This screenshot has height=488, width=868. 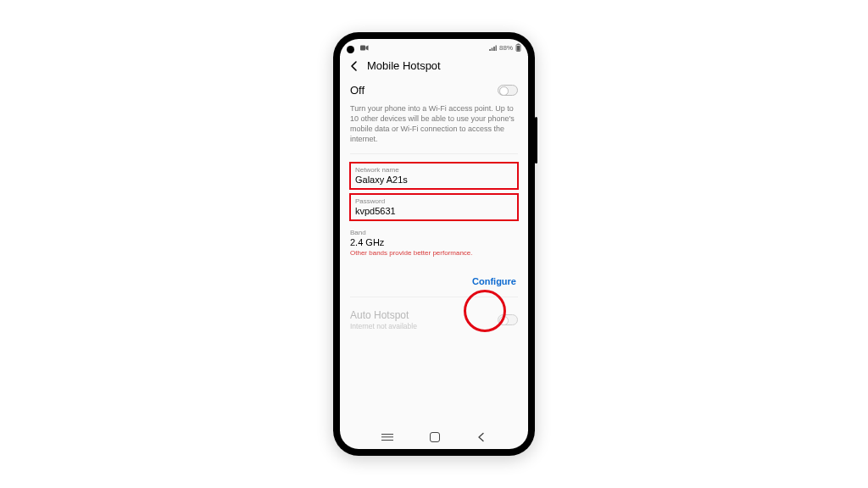 What do you see at coordinates (434, 243) in the screenshot?
I see `band-field: Band 2.4 GHz Other bands provide better …` at bounding box center [434, 243].